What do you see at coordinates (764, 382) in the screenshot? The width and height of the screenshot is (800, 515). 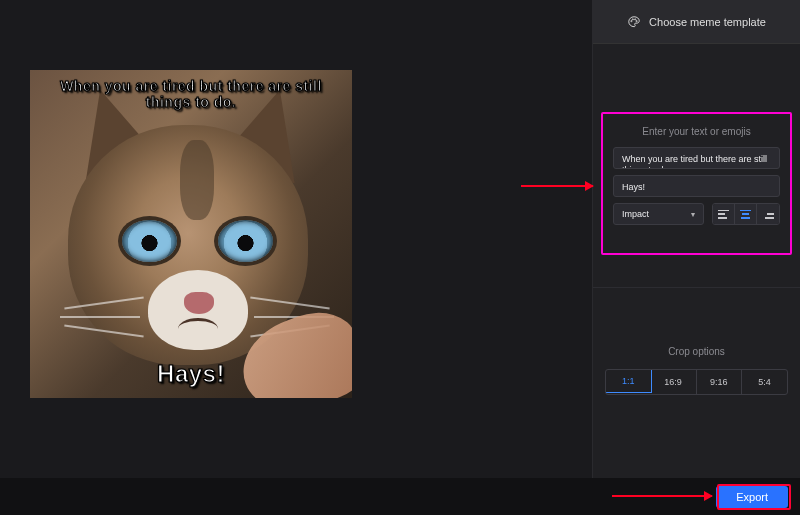 I see `crop-option-5-4: 5:4` at bounding box center [764, 382].